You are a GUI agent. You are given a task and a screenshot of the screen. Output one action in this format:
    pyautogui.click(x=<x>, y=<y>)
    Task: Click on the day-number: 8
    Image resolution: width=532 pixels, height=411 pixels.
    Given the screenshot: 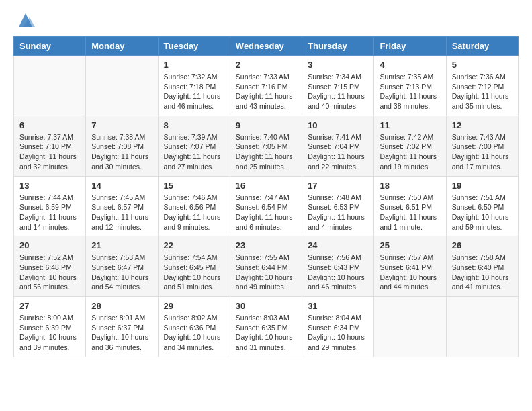 What is the action you would take?
    pyautogui.click(x=194, y=125)
    